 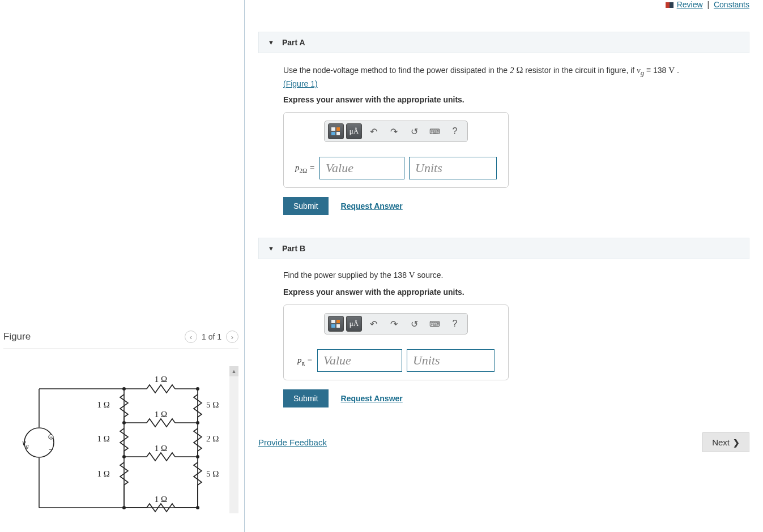 What do you see at coordinates (212, 337) in the screenshot?
I see `figure-pager-text: 1 of 1` at bounding box center [212, 337].